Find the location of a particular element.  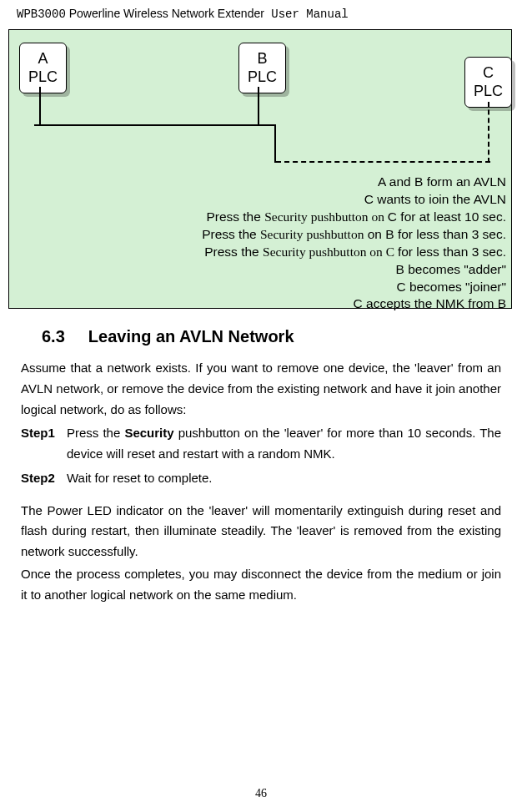

wire-join is located at coordinates (275, 144).